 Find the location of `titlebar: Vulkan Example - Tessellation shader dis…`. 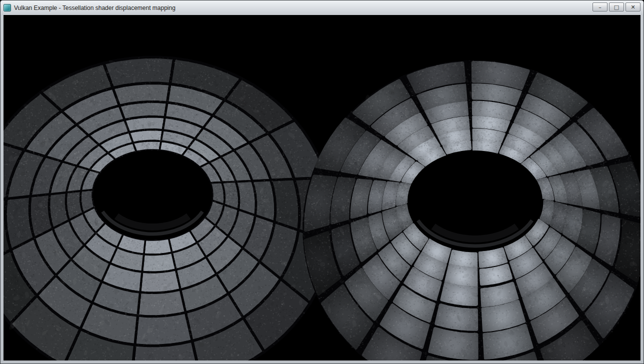

titlebar: Vulkan Example - Tessellation shader dis… is located at coordinates (322, 8).